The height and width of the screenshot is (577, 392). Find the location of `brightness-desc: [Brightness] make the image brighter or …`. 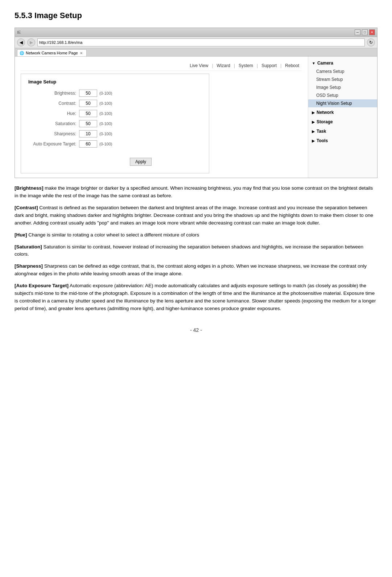

brightness-desc: [Brightness] make the image brighter or … is located at coordinates (196, 192).